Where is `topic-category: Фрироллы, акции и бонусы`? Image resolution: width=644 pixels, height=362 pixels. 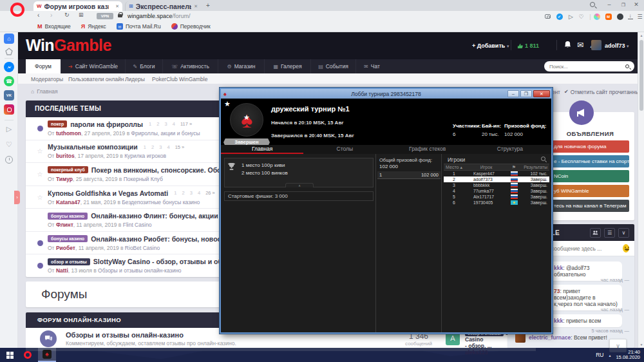
topic-category: Фрироллы, акции и бонусы is located at coordinates (166, 133).